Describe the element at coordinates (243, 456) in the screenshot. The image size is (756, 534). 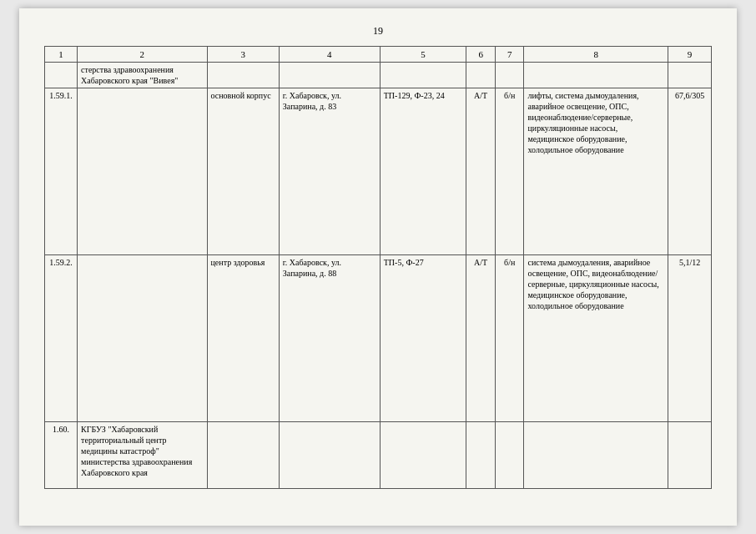
I see `row3-col3` at that location.